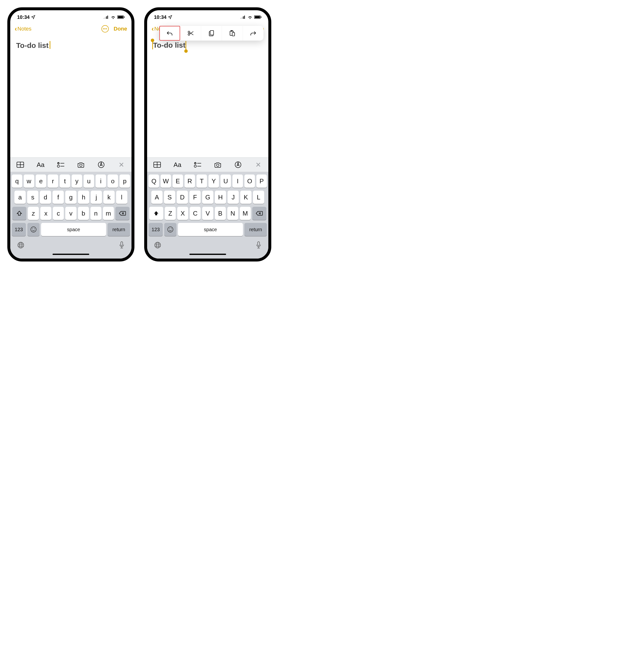 This screenshot has width=644, height=653. What do you see at coordinates (183, 197) in the screenshot?
I see `key-d: D` at bounding box center [183, 197].